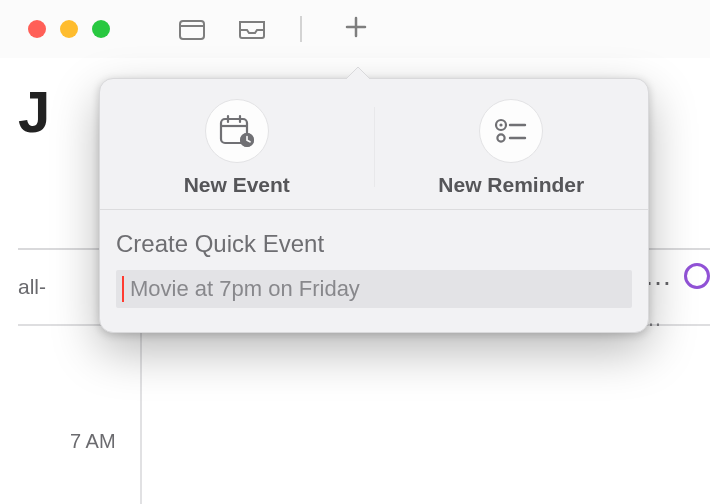  Describe the element at coordinates (356, 29) in the screenshot. I see `plus-icon` at that location.